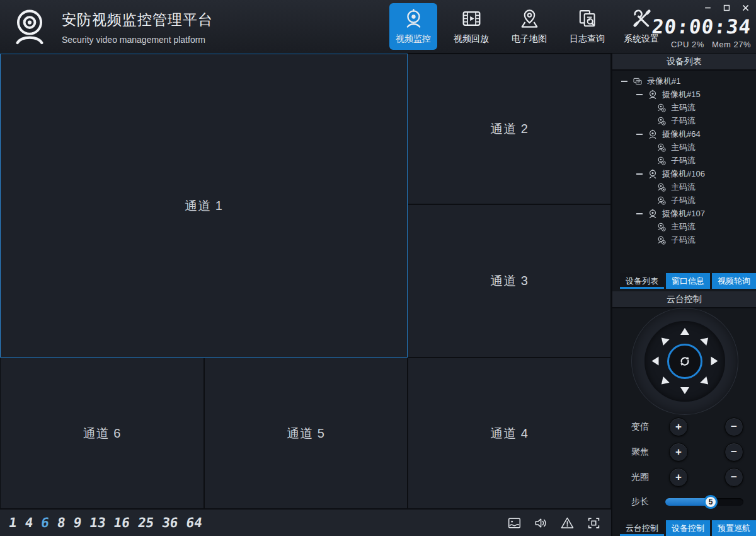  I want to click on device-panel-tabs: 设备列表 窗口信息 视频轮询, so click(688, 281).